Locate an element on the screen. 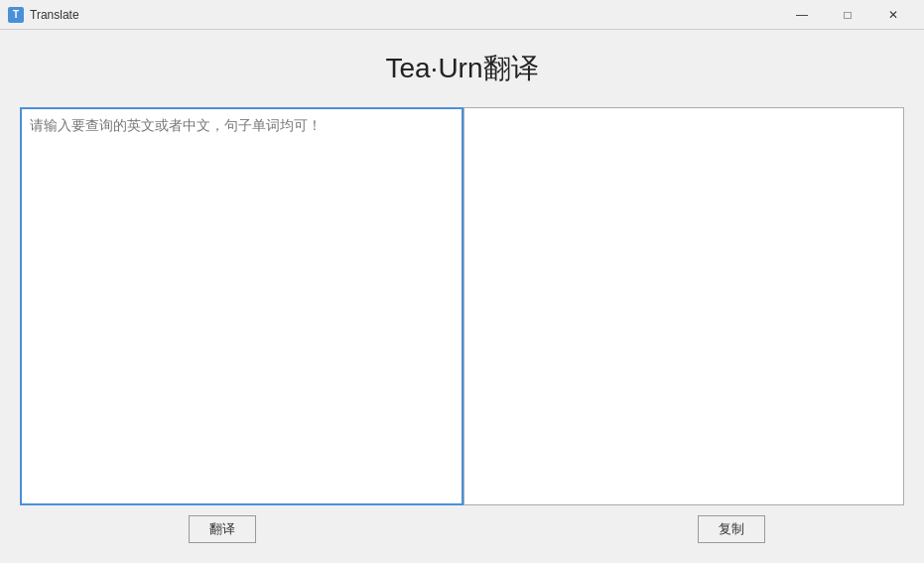  app-icon-label: T is located at coordinates (16, 14).